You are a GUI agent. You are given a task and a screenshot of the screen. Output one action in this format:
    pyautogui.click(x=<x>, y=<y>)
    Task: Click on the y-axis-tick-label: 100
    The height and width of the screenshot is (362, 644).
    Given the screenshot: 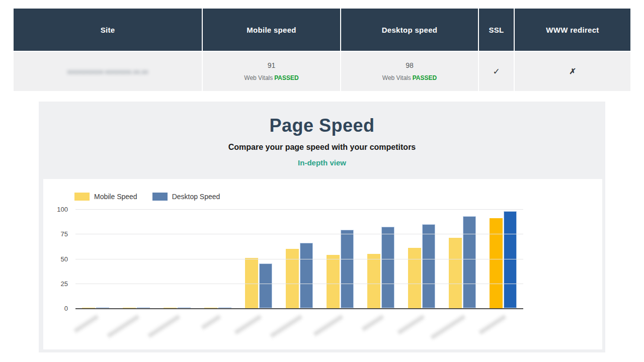 What is the action you would take?
    pyautogui.click(x=62, y=209)
    